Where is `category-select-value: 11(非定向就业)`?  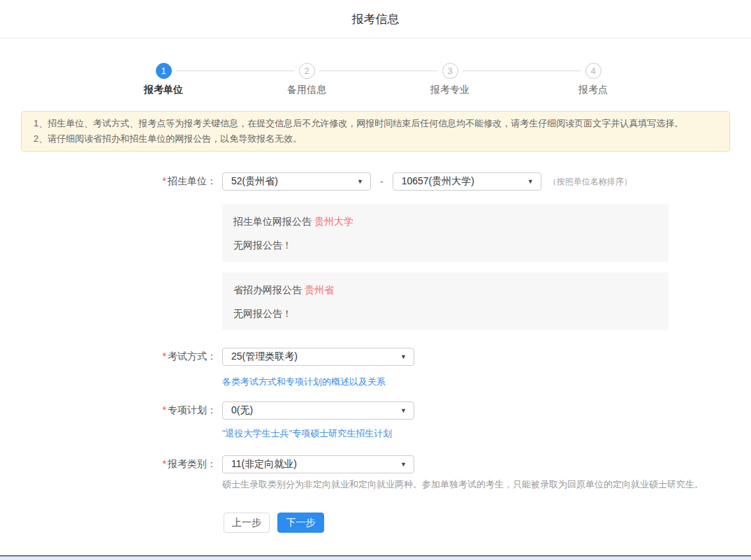 category-select-value: 11(非定向就业) is located at coordinates (264, 464).